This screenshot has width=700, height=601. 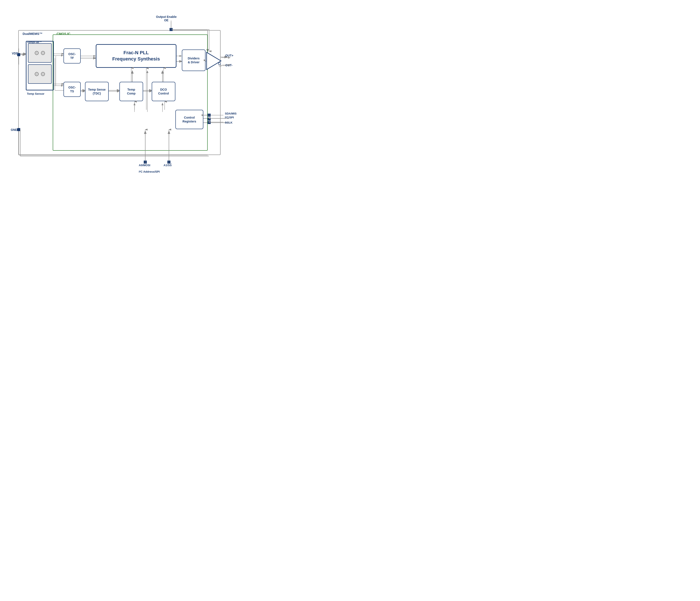 I want to click on i2c-address-spi-label: I²C Address/SPI, so click(x=149, y=172).